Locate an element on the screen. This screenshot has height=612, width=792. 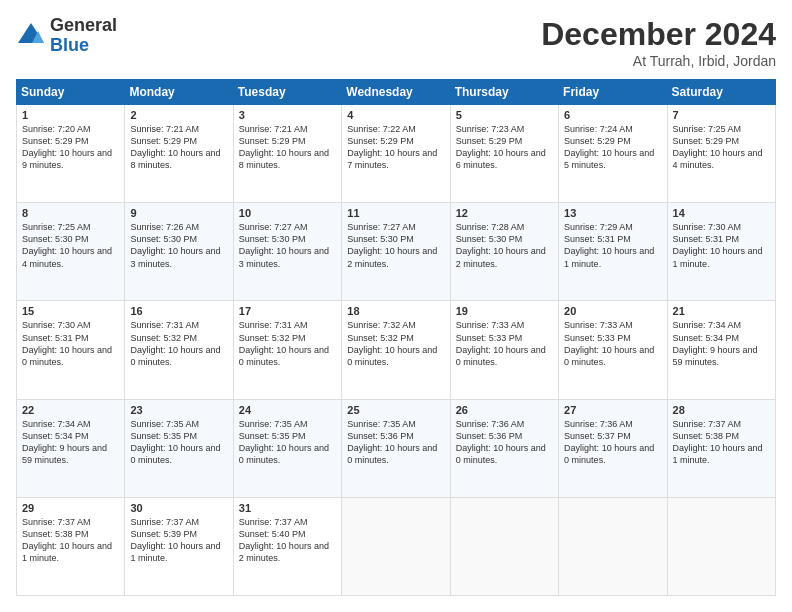
header-friday: Friday is located at coordinates (613, 92).